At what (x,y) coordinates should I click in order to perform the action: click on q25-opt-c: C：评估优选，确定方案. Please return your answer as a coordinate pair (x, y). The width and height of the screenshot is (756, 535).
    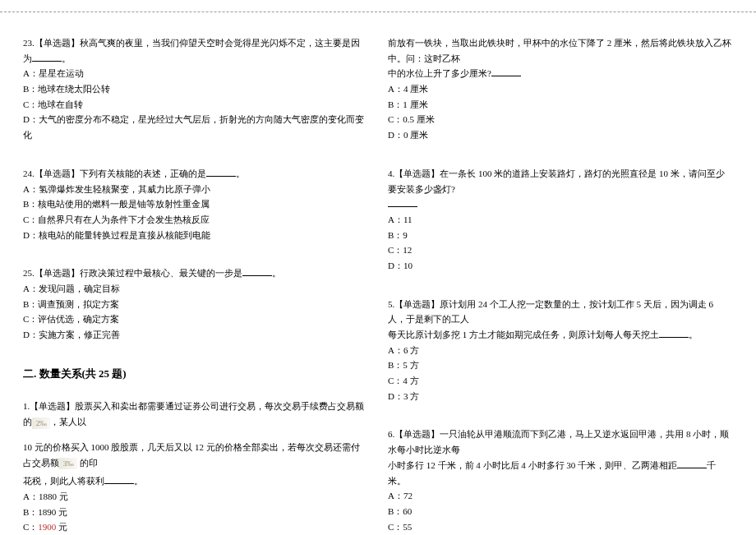
    Looking at the image, I should click on (196, 319).